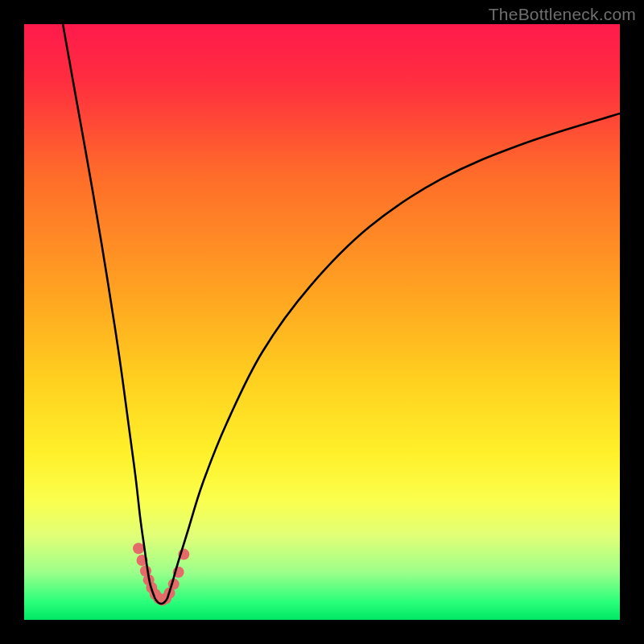 Image resolution: width=644 pixels, height=644 pixels. Describe the element at coordinates (562, 14) in the screenshot. I see `watermark-text: TheBottleneck.com` at that location.